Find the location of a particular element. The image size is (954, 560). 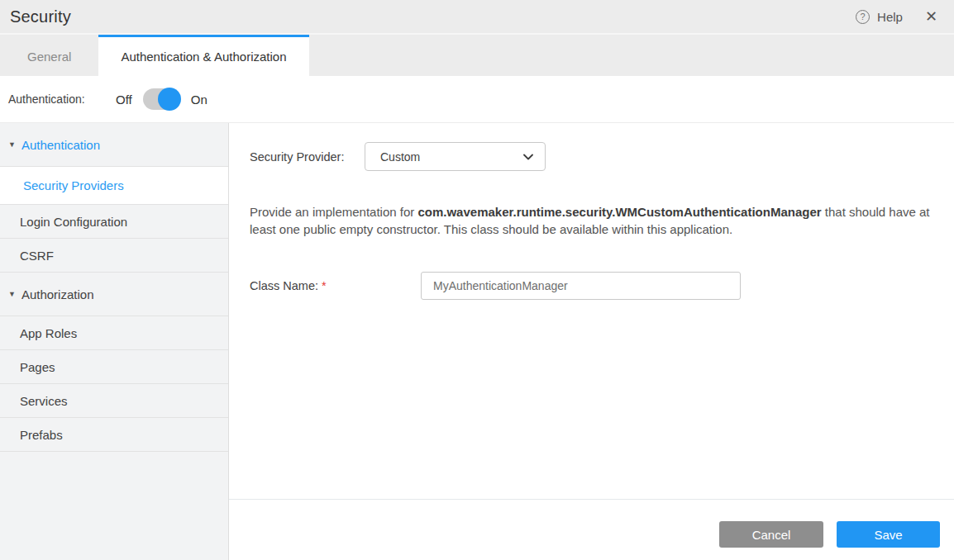

tab-bar: General Authentication & Authorization is located at coordinates (477, 55).